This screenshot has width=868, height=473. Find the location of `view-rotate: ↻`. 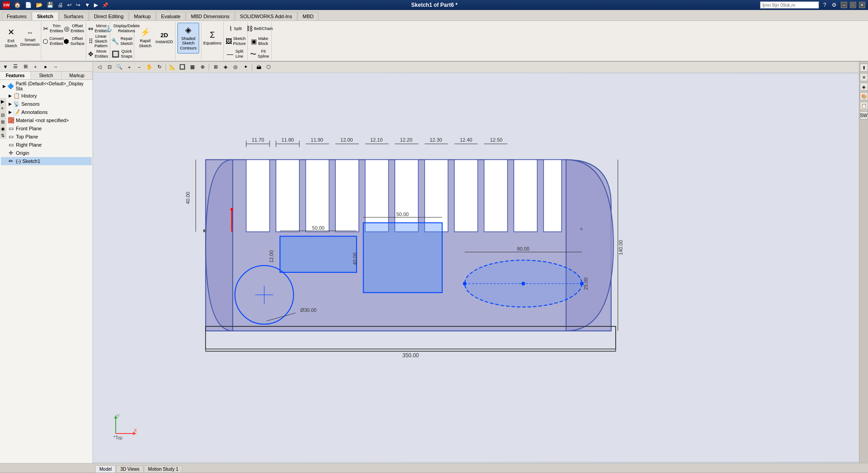

view-rotate: ↻ is located at coordinates (159, 67).